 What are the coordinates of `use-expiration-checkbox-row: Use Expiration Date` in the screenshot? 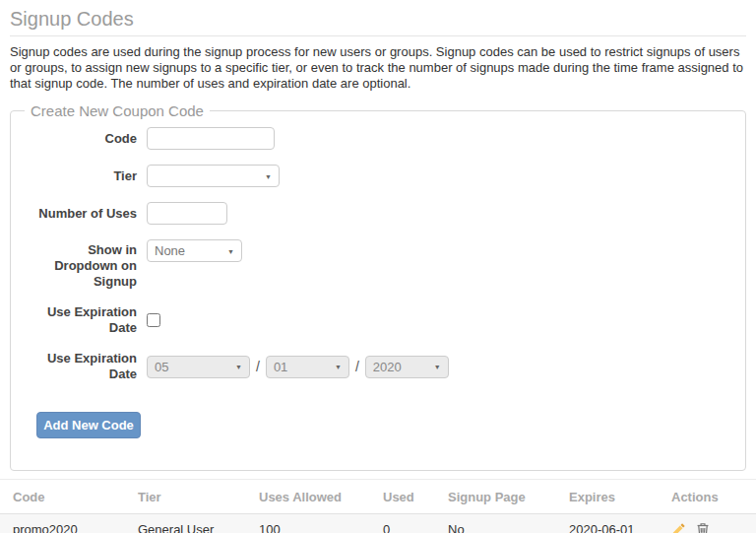 It's located at (391, 320).